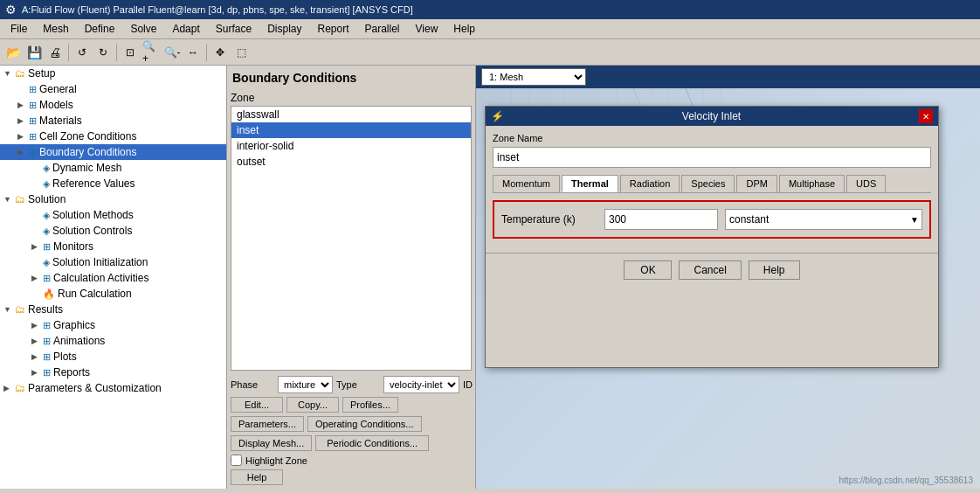 The height and width of the screenshot is (493, 980). What do you see at coordinates (313, 405) in the screenshot?
I see `bc-copy-button: Copy...` at bounding box center [313, 405].